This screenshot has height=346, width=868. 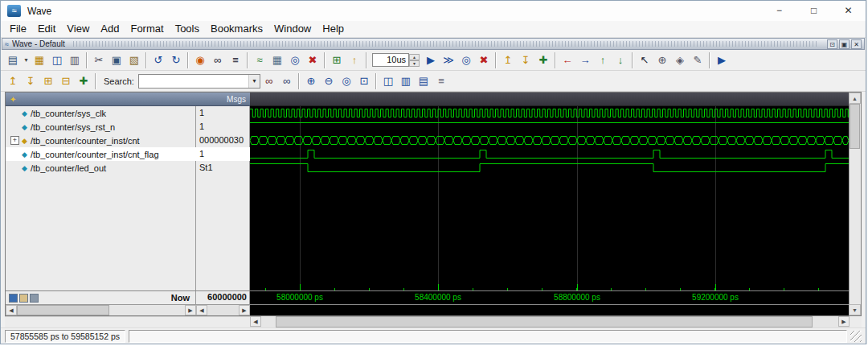 I want to click on signal-row: +◆/tb_counter/counter_inst/cnt, so click(x=101, y=140).